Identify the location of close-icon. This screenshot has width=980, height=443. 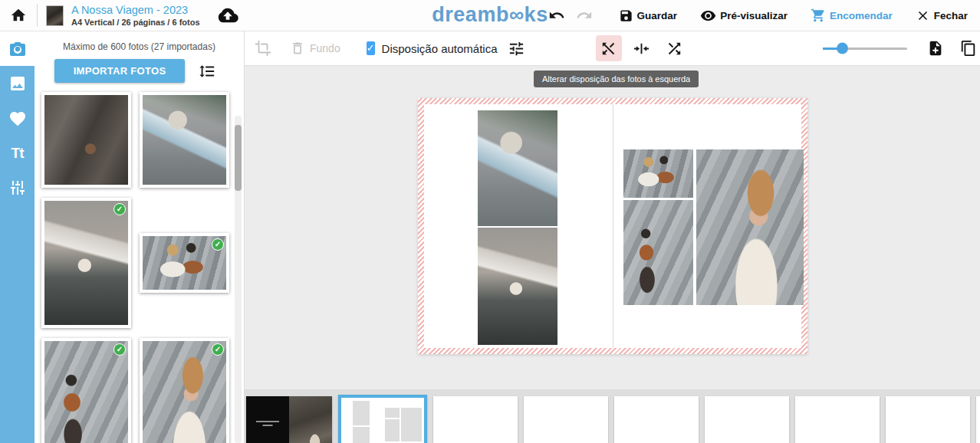
(923, 15).